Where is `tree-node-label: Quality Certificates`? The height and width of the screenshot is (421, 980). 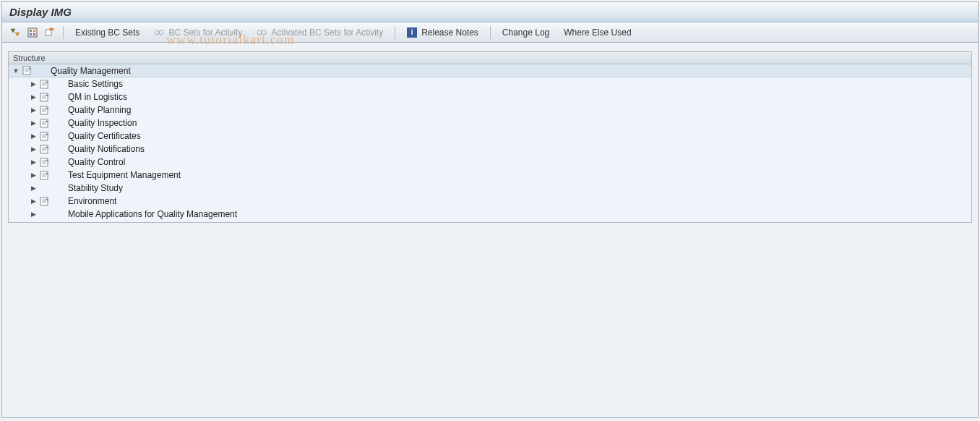 tree-node-label: Quality Certificates is located at coordinates (104, 136).